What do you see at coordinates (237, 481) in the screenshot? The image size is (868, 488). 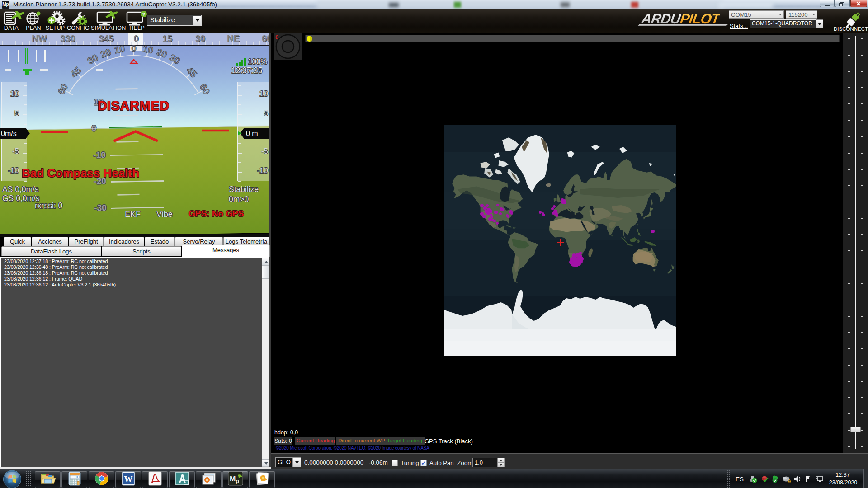 I see `svg-text: p` at bounding box center [237, 481].